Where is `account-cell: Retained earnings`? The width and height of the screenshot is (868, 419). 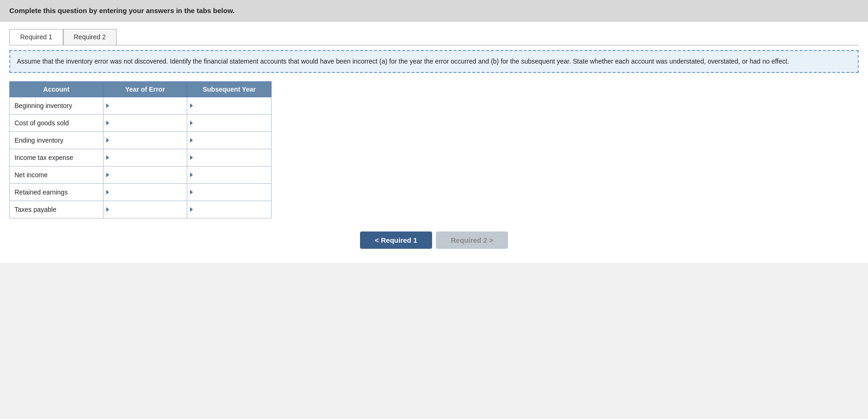 account-cell: Retained earnings is located at coordinates (57, 193).